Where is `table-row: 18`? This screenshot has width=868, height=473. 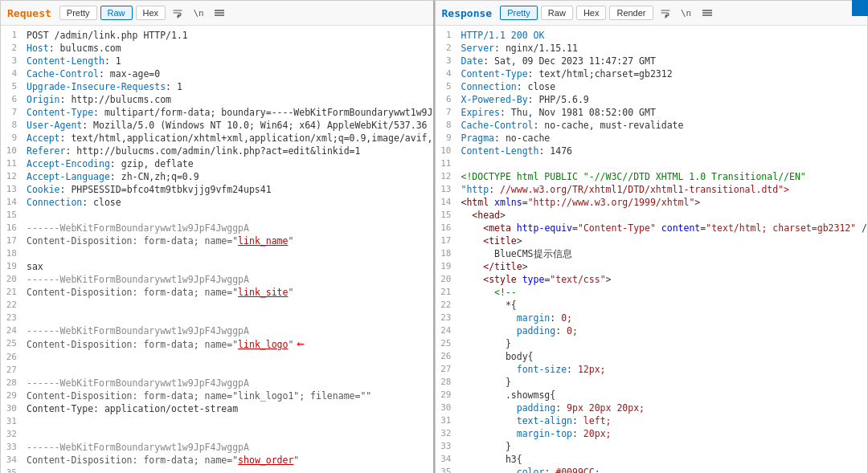 table-row: 18 is located at coordinates (217, 254).